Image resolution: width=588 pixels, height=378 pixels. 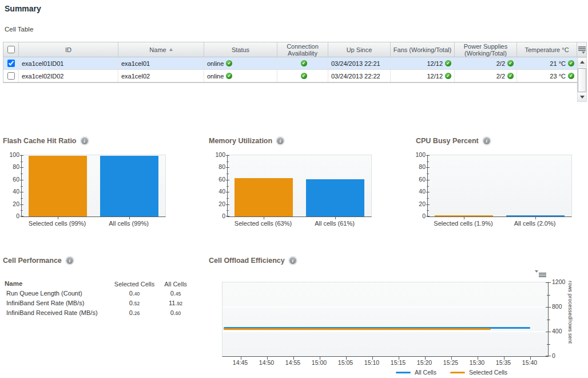 What do you see at coordinates (11, 204) in the screenshot?
I see `y-axis-tick-label: 20` at bounding box center [11, 204].